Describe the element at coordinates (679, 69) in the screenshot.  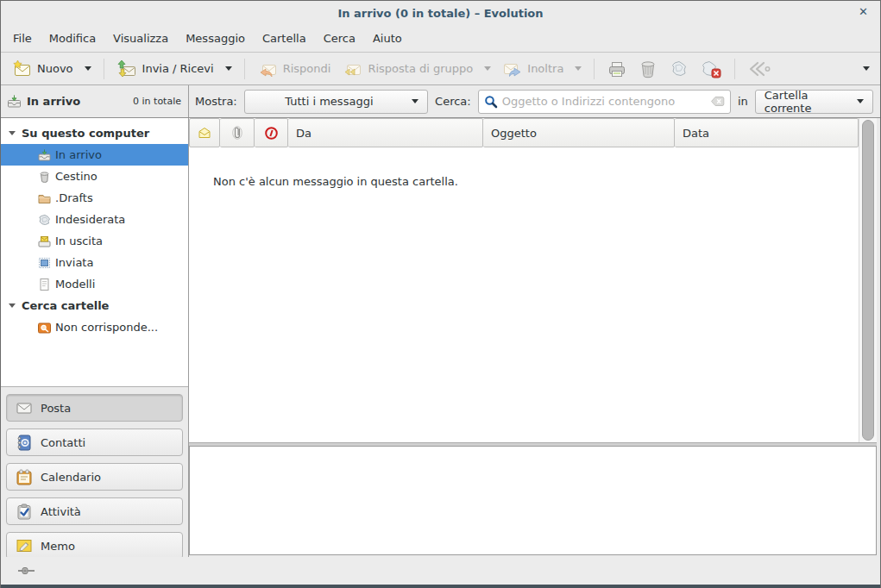
I see `junk-button` at that location.